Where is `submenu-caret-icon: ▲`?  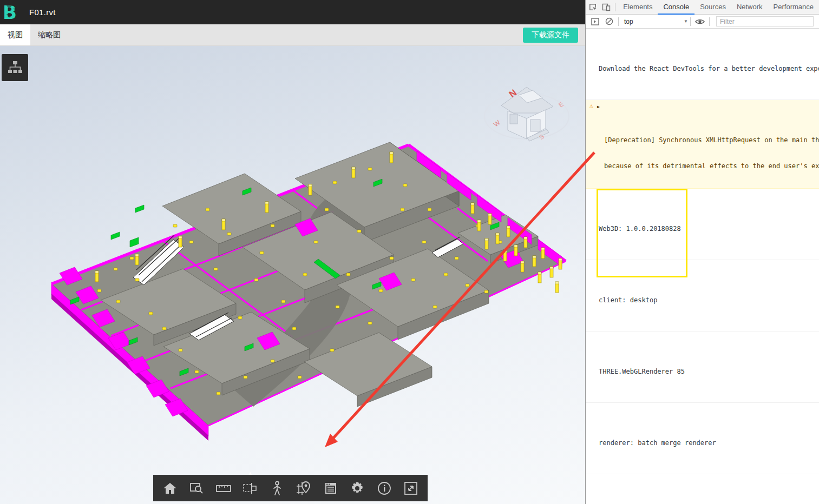
submenu-caret-icon: ▲ is located at coordinates (250, 473).